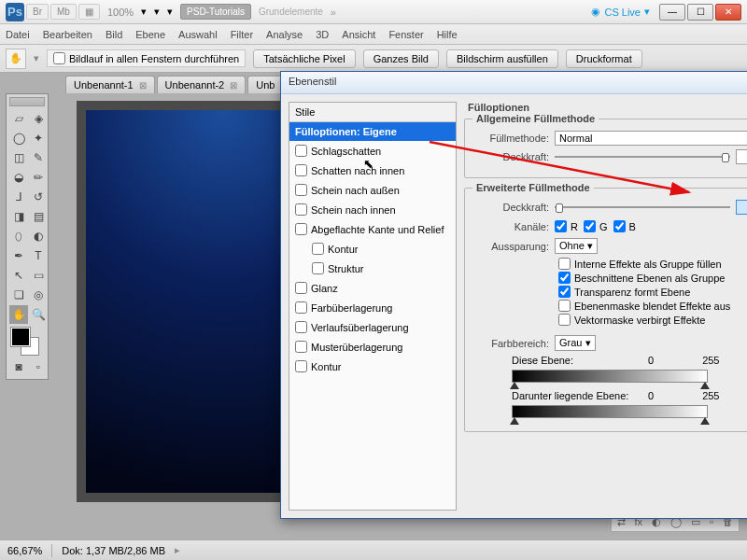 The width and height of the screenshot is (747, 560). What do you see at coordinates (27, 102) in the screenshot?
I see `panel-grip` at bounding box center [27, 102].